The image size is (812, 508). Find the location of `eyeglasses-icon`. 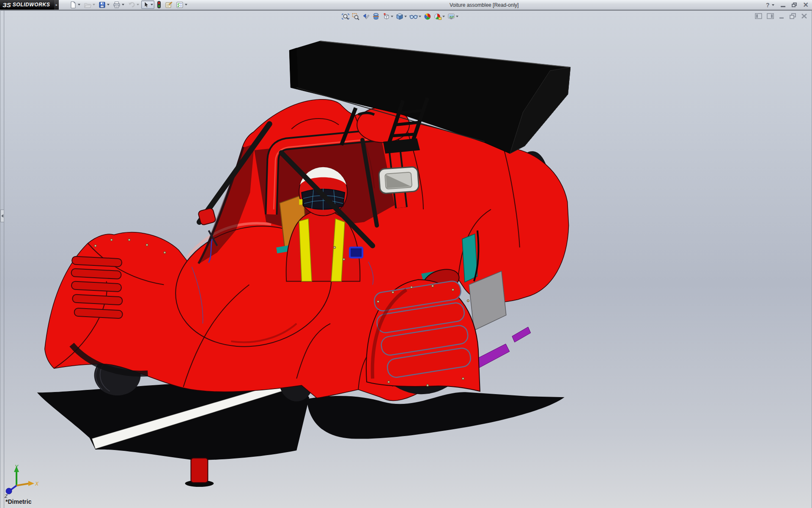

eyeglasses-icon is located at coordinates (414, 17).